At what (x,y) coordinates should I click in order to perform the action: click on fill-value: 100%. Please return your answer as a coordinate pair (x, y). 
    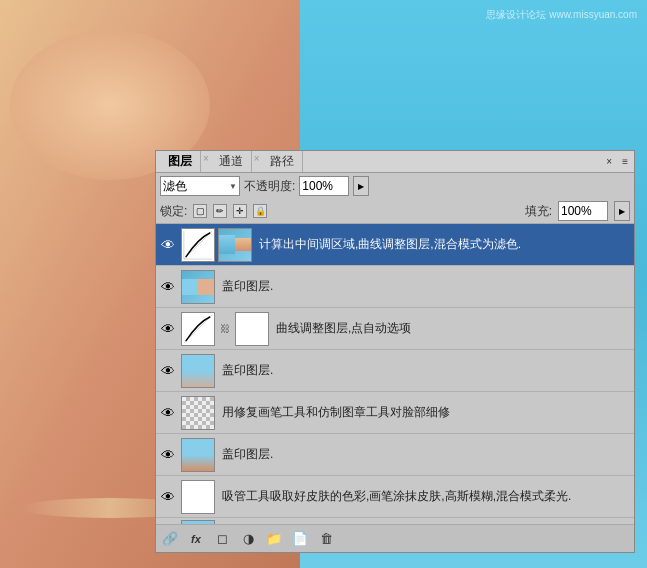
    Looking at the image, I should click on (576, 211).